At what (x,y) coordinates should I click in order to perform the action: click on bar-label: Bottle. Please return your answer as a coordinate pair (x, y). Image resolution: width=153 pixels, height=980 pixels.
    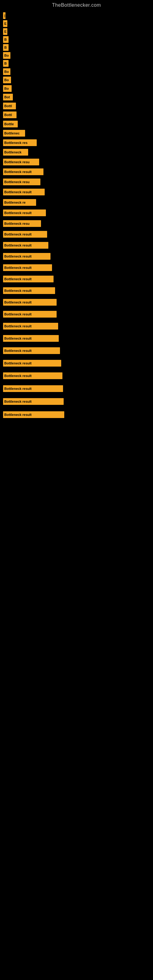
    Looking at the image, I should click on (9, 124).